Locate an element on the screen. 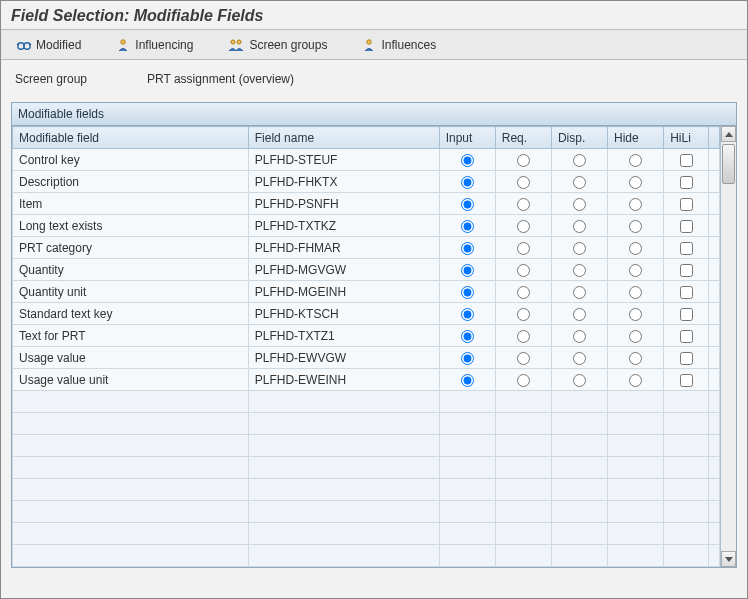  table-row: Usage valuePLFHD-EWVGW is located at coordinates (366, 358).